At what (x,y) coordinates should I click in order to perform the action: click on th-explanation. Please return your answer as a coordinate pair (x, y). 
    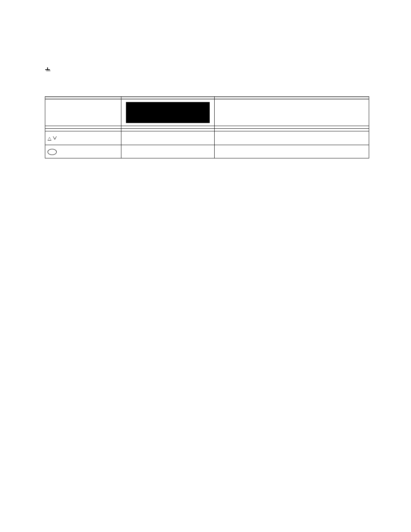
    Looking at the image, I should click on (292, 98).